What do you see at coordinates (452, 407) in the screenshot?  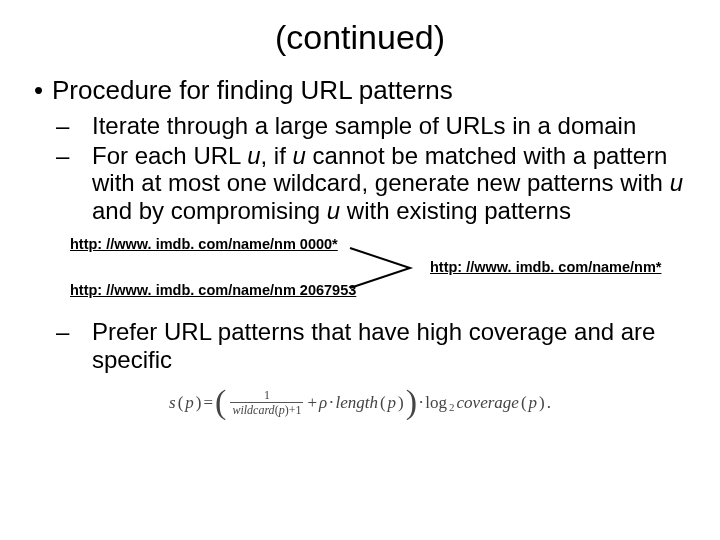 I see `log-base: 2` at bounding box center [452, 407].